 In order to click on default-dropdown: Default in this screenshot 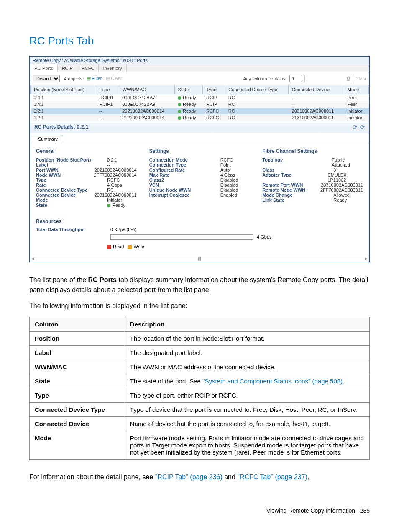, I will do `click(46, 79)`.